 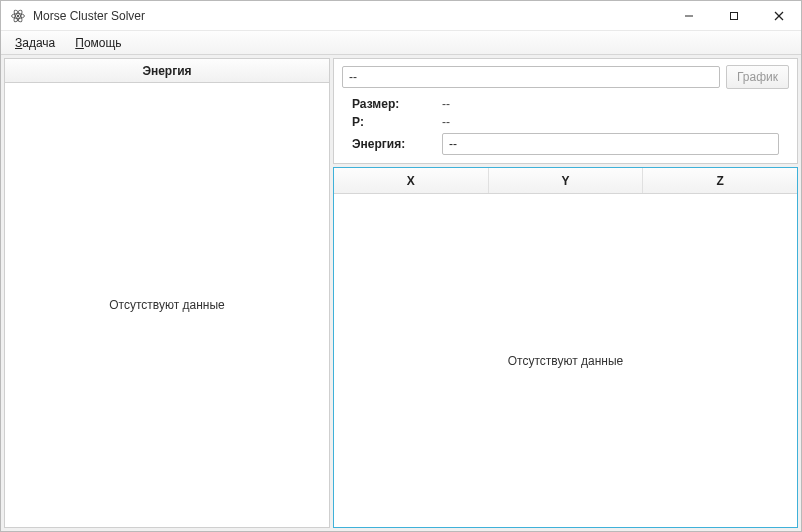 I want to click on name-input: --, so click(x=531, y=77).